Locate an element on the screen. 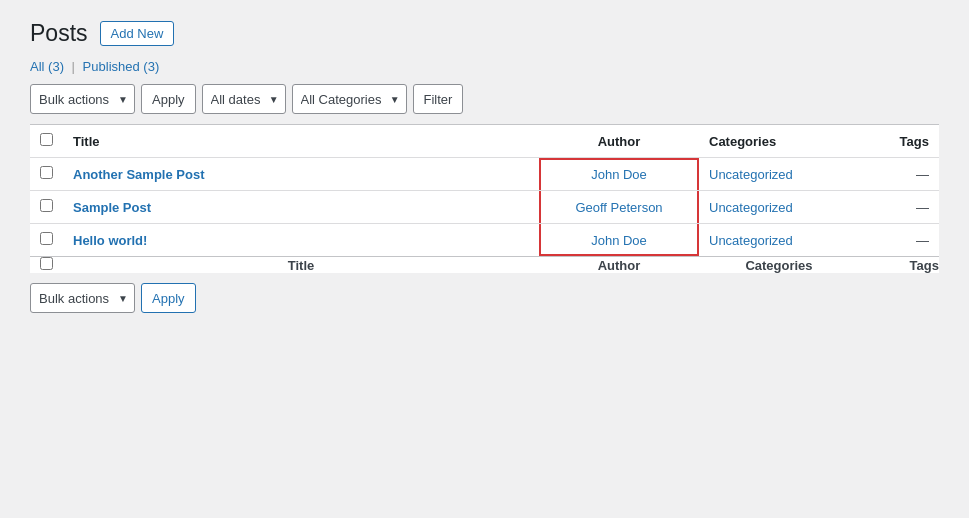 Image resolution: width=969 pixels, height=518 pixels. dates-select: All dates is located at coordinates (244, 99).